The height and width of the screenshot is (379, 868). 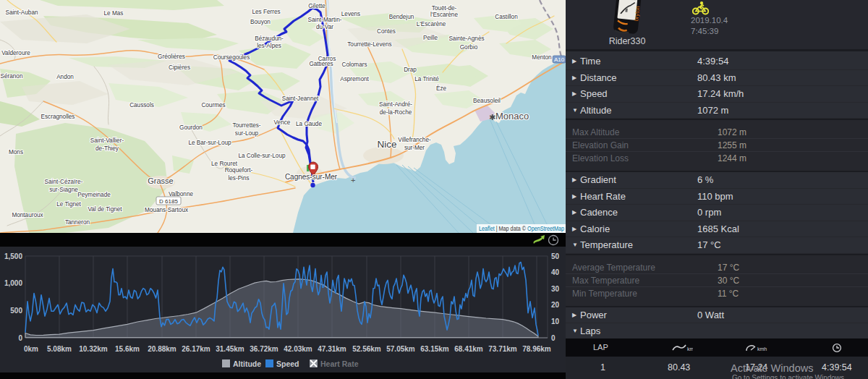 What do you see at coordinates (560, 59) in the screenshot?
I see `svg-text: A10` at bounding box center [560, 59].